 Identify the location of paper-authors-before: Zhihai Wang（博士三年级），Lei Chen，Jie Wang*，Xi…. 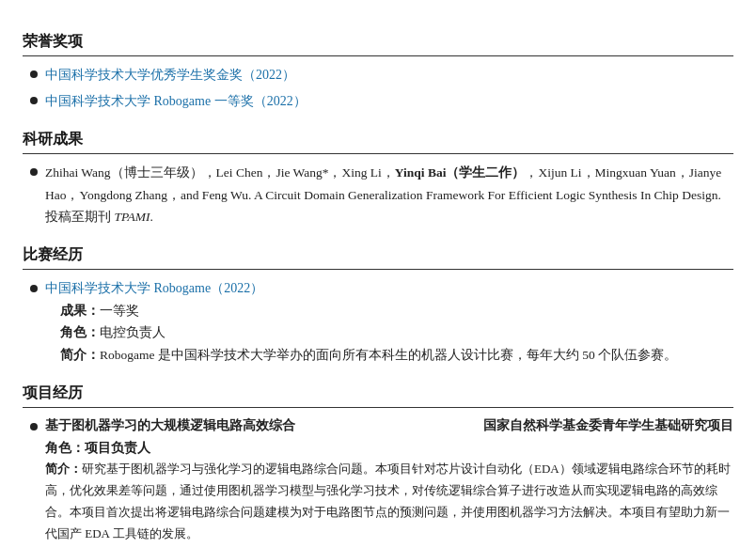
(220, 173).